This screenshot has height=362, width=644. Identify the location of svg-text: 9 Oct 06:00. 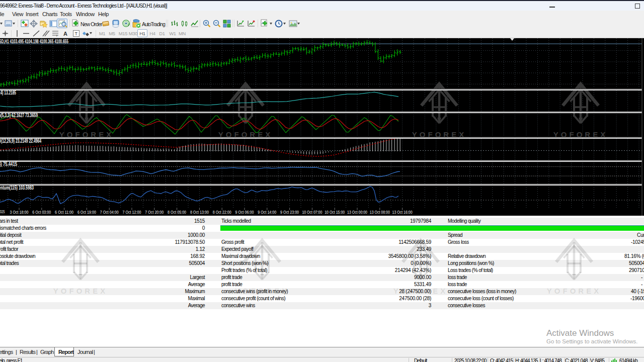
(245, 212).